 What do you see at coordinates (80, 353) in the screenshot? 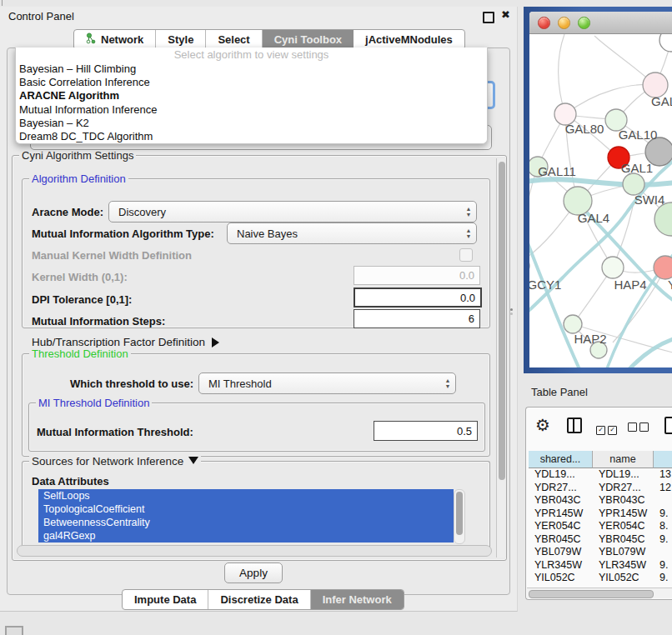
I see `group-title: Threshold Definition` at bounding box center [80, 353].